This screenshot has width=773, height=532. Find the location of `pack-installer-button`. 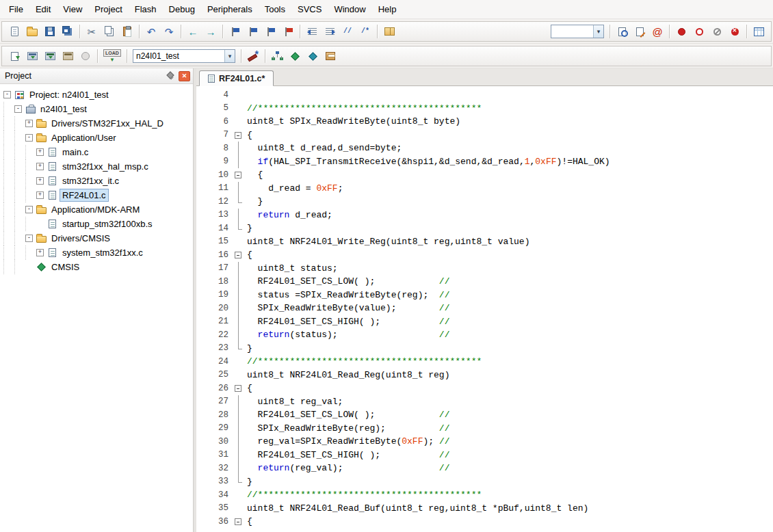

pack-installer-button is located at coordinates (330, 56).